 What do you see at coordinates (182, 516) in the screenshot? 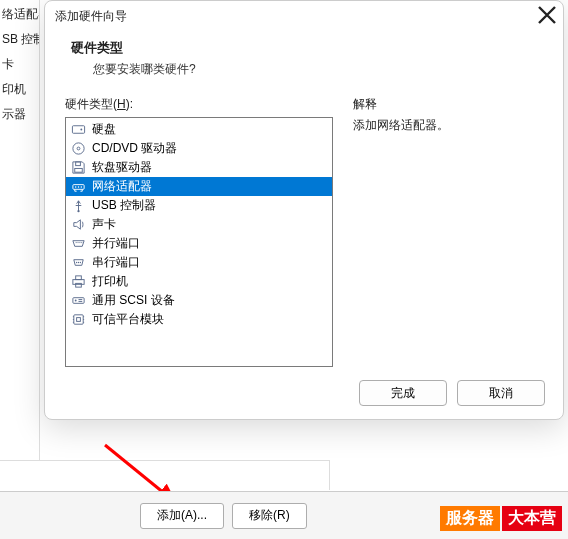
I see `add-button: 添加(A)...` at bounding box center [182, 516].